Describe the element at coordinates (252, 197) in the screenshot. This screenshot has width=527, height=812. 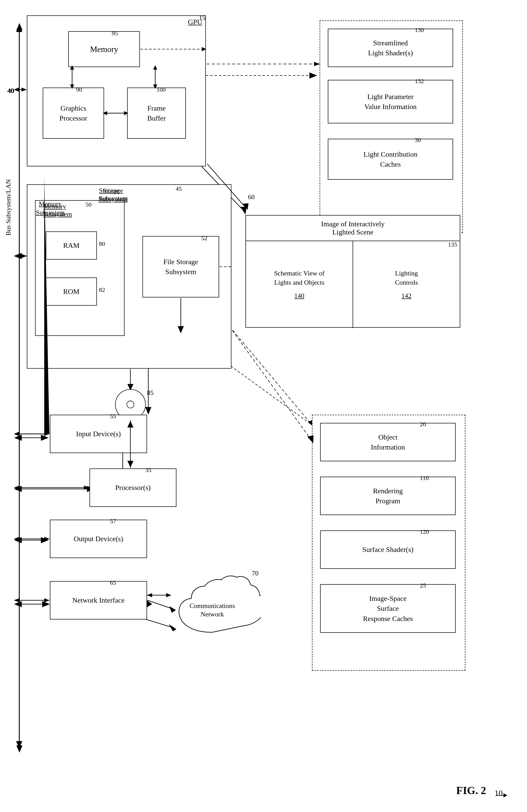
I see `num-60: 60` at that location.